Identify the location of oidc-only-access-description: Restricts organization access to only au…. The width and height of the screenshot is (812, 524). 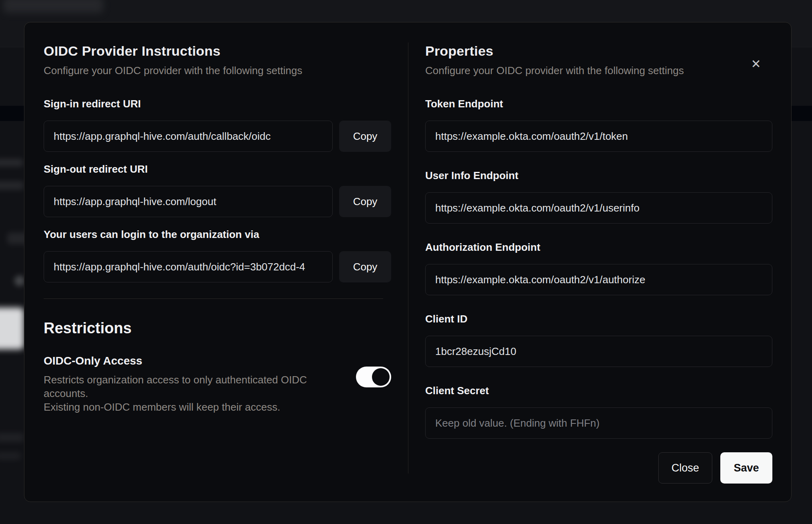
(195, 393).